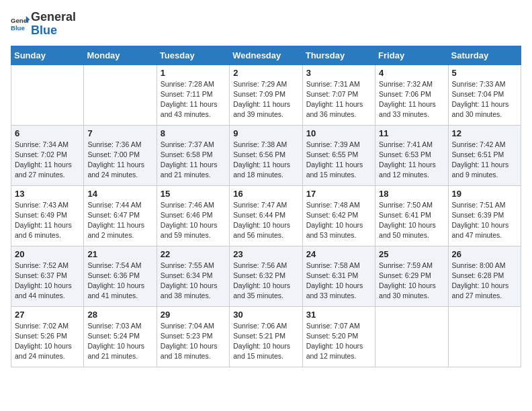  Describe the element at coordinates (266, 24) in the screenshot. I see `page-header: General Blue General Blue` at that location.